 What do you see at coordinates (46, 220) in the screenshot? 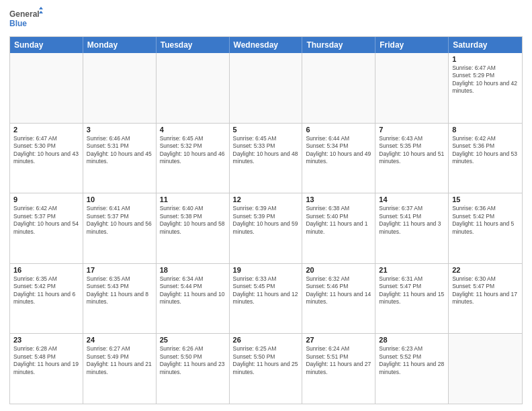
I see `day-info: Sunrise: 6:42 AM Sunset: 5:37 PM Dayligh…` at bounding box center [46, 220].